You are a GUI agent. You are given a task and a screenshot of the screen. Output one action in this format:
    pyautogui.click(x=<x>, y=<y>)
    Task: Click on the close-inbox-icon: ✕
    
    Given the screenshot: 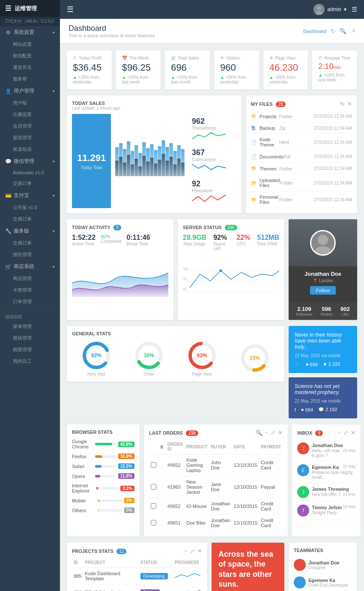 What is the action you would take?
    pyautogui.click(x=353, y=433)
    